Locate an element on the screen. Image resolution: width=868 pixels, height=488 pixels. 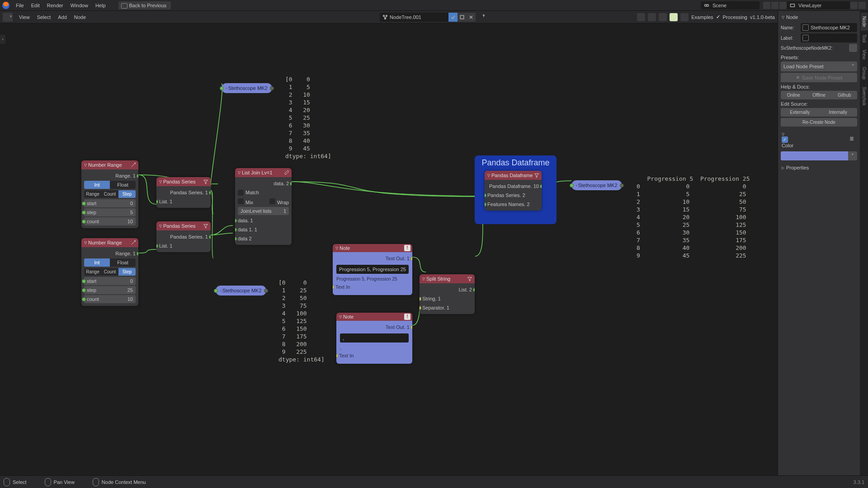
node-note-1: ▽Note! Text Out. 1 Progression 5, Progre… is located at coordinates (373, 269).